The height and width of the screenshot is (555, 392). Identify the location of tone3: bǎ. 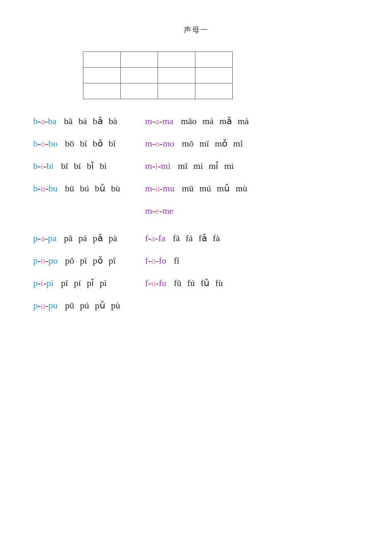
(98, 121).